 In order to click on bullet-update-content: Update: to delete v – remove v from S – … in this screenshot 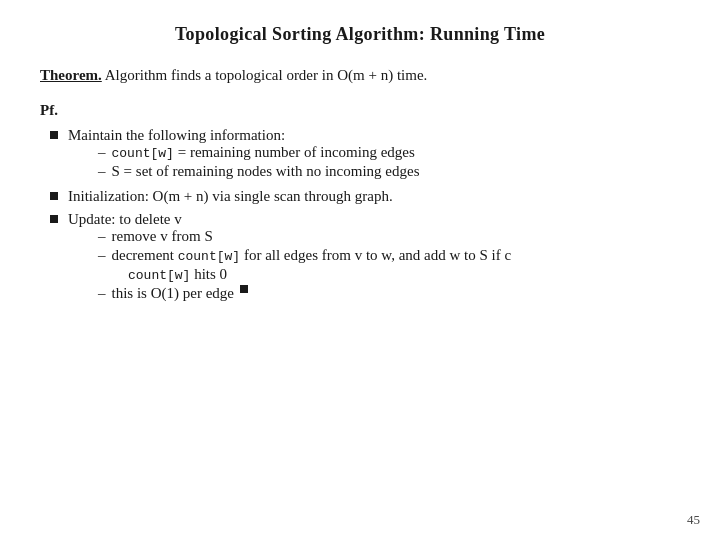, I will do `click(374, 258)`.